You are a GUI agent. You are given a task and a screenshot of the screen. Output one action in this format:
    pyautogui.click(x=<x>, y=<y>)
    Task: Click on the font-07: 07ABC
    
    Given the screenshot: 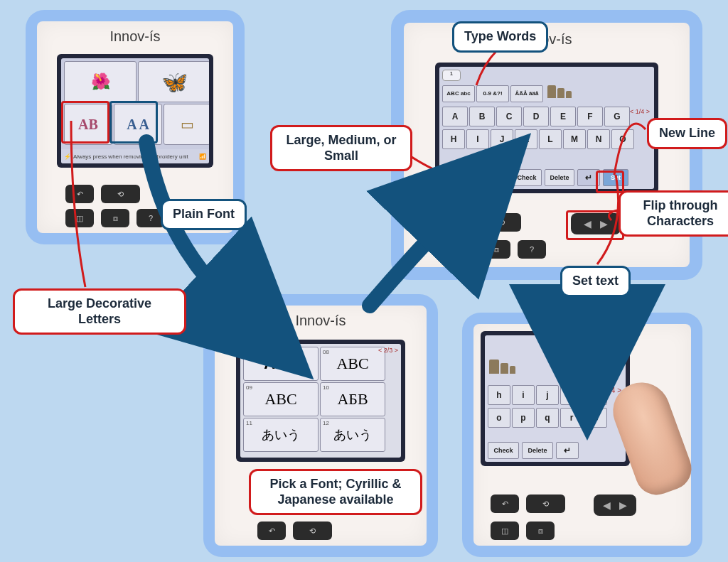 What is the action you would take?
    pyautogui.click(x=281, y=364)
    